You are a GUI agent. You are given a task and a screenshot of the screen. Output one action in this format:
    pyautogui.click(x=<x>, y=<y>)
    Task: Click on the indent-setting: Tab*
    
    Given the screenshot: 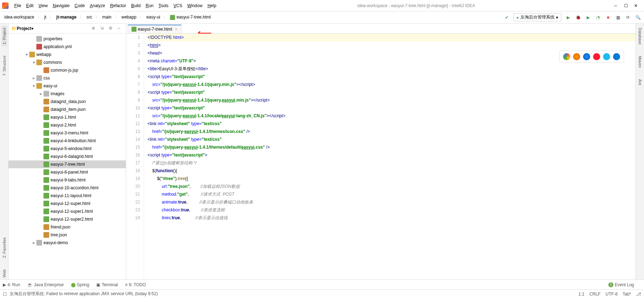 What is the action you would take?
    pyautogui.click(x=627, y=294)
    